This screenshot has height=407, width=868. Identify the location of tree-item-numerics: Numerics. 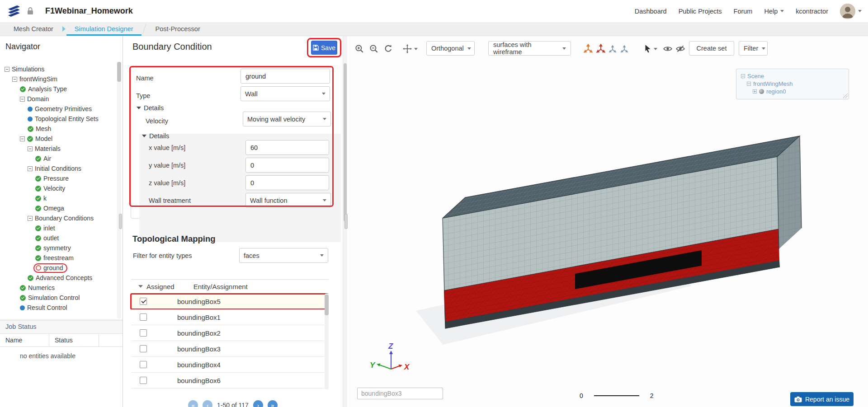
(58, 288).